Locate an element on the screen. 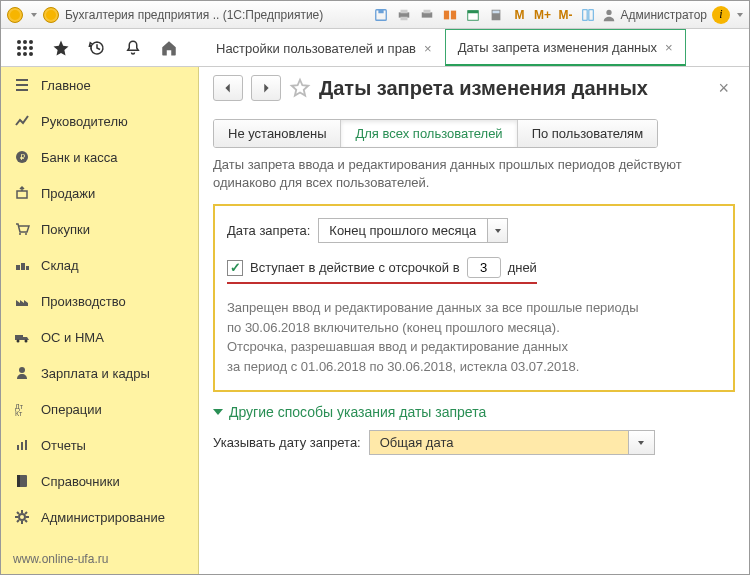  panels-icon is located at coordinates (588, 15).